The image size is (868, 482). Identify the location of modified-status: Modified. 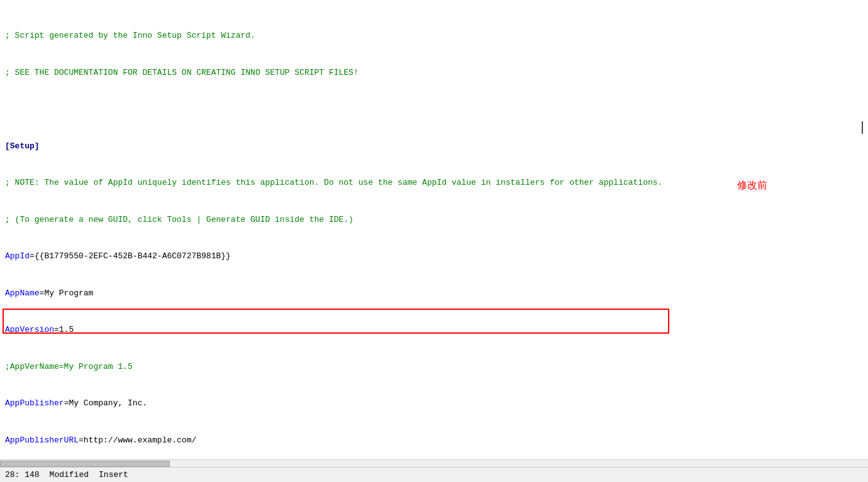
(69, 475).